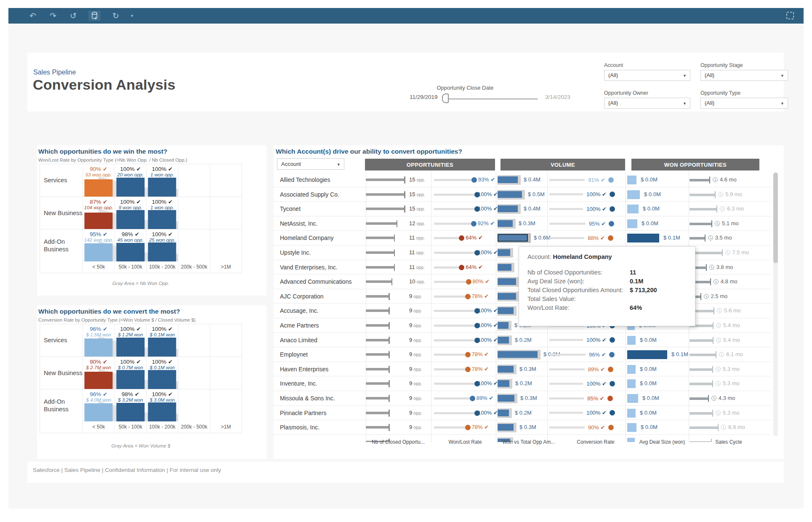  Describe the element at coordinates (775, 304) in the screenshot. I see `table-scrollbar` at that location.